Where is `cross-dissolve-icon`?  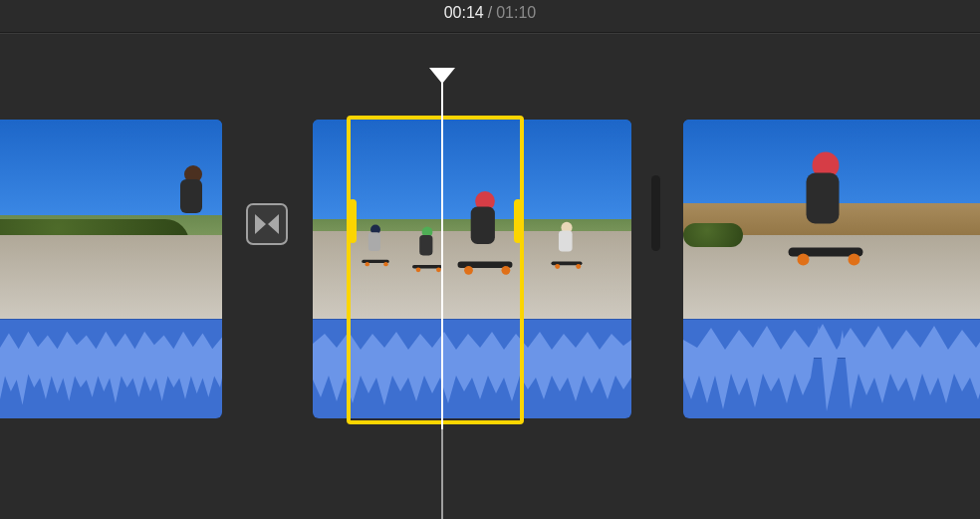
cross-dissolve-icon is located at coordinates (267, 224).